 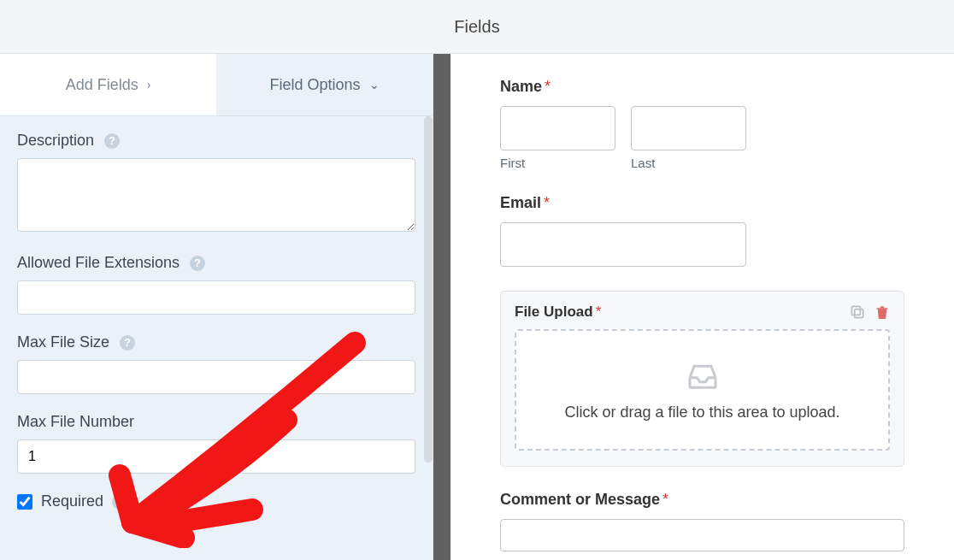 What do you see at coordinates (554, 311) in the screenshot?
I see `file-upload-label: File Upload` at bounding box center [554, 311].